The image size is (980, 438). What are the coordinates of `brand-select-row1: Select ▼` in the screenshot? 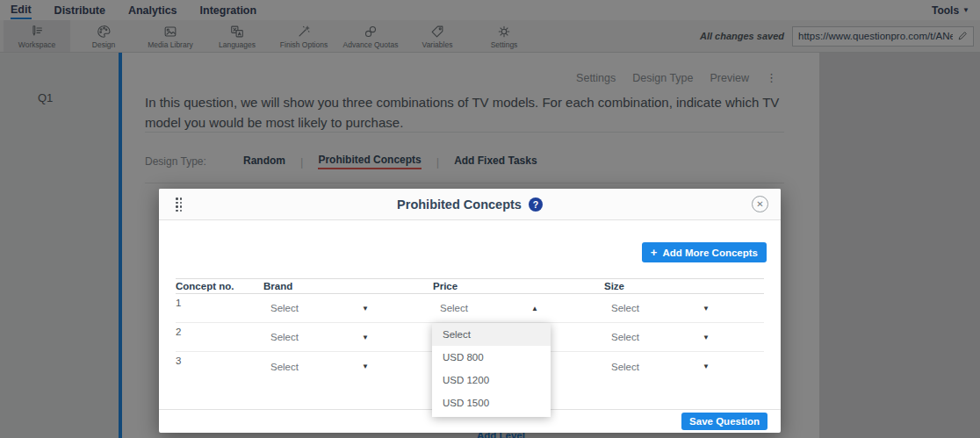 It's located at (320, 308).